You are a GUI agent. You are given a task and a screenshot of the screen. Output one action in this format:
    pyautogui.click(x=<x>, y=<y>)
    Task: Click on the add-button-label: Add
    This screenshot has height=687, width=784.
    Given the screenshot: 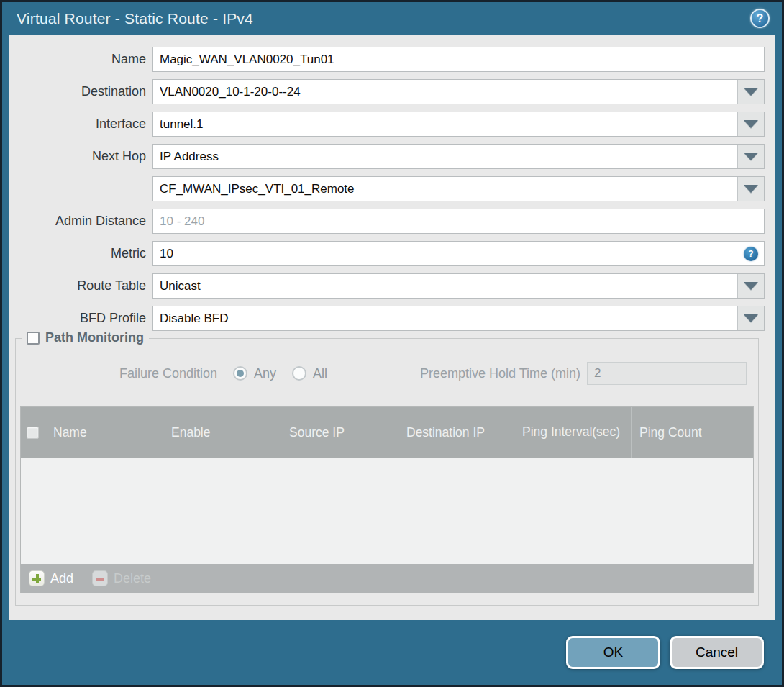 What is the action you would take?
    pyautogui.click(x=62, y=578)
    